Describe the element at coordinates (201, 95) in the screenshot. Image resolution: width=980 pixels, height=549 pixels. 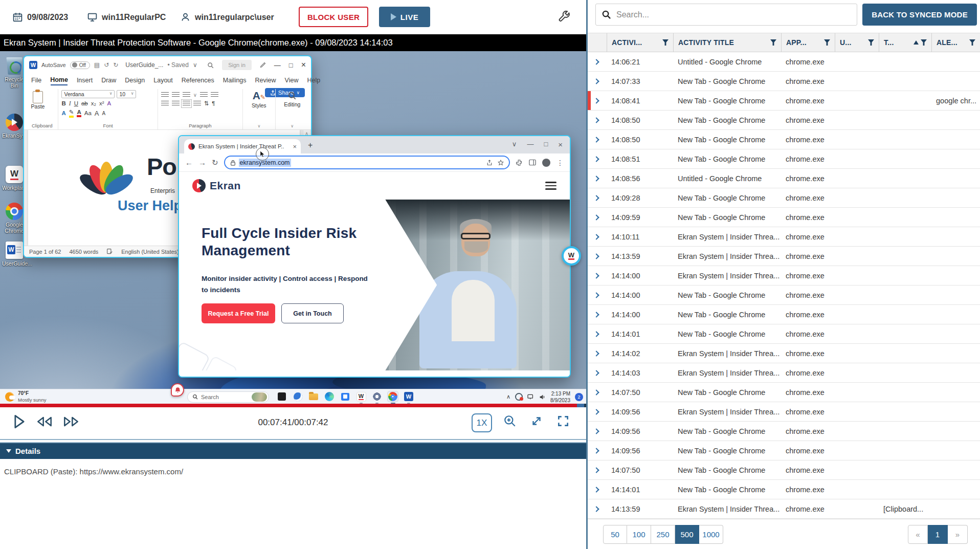
I see `list-buttons: ∨` at that location.